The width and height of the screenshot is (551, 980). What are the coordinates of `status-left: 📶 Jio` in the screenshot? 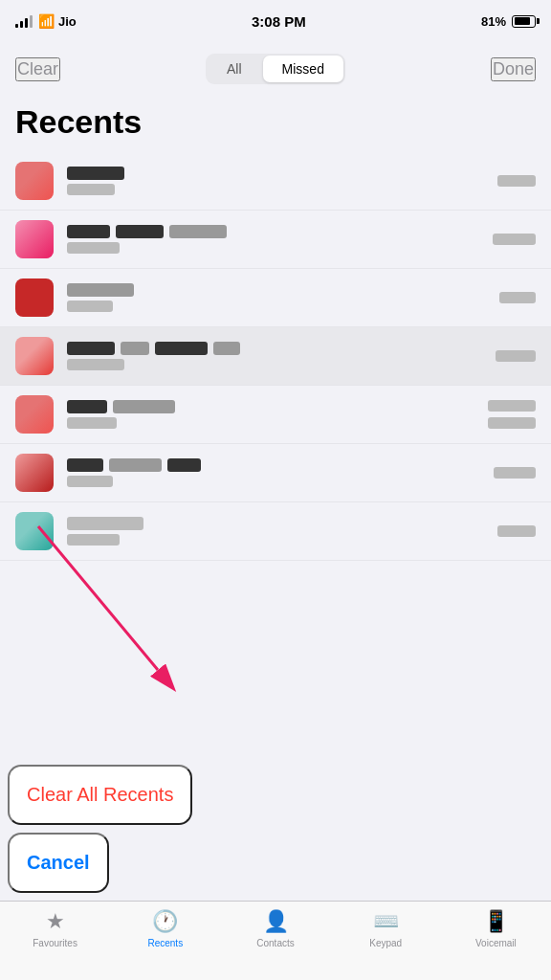 It's located at (46, 21).